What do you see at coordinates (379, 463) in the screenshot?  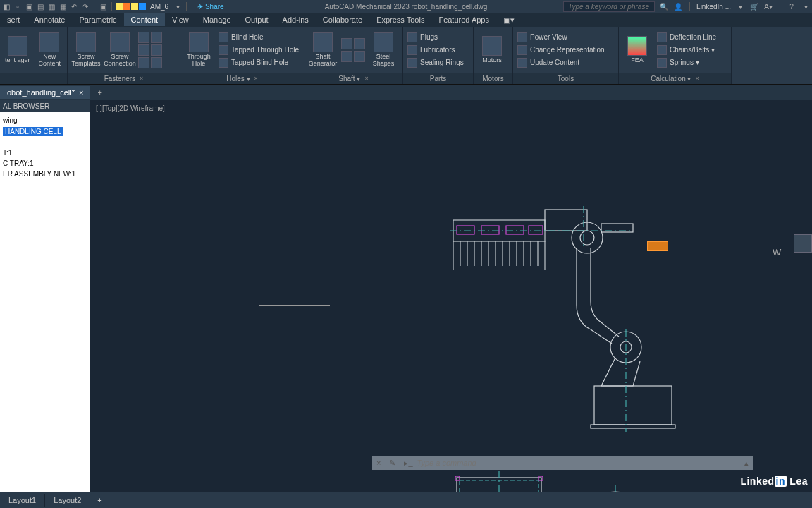 I see `cmdline-close-icon: ×` at bounding box center [379, 463].